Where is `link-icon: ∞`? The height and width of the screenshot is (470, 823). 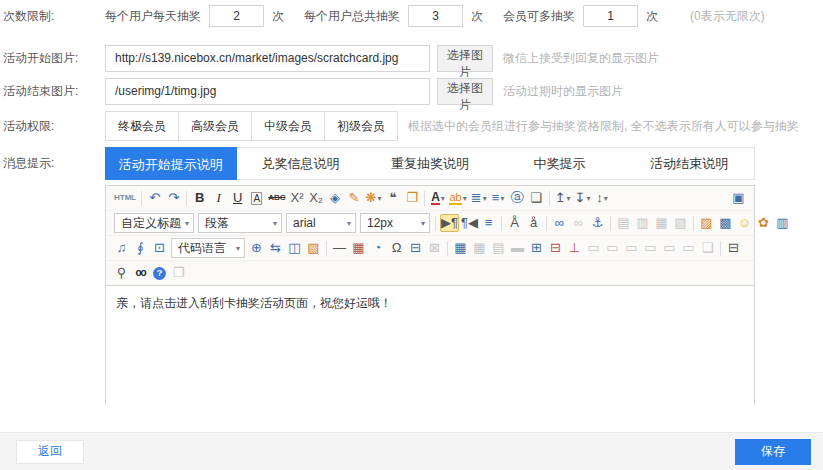
link-icon: ∞ is located at coordinates (560, 223).